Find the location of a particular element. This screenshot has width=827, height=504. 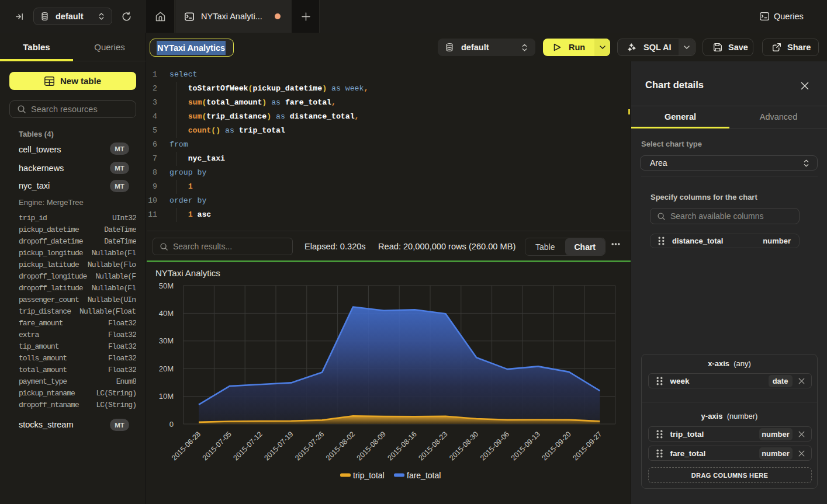

svg-text: 2015-06-28 is located at coordinates (186, 446).